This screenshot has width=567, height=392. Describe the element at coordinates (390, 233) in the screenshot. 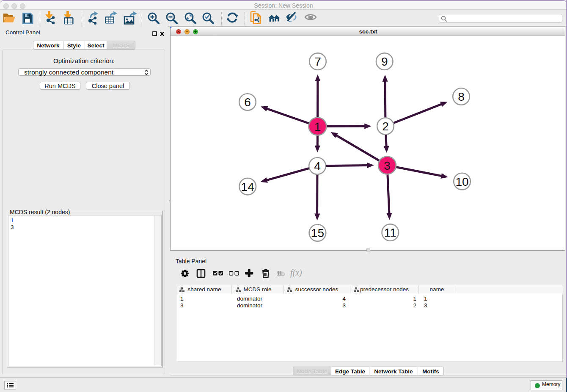

I see `svg-text: 11` at that location.